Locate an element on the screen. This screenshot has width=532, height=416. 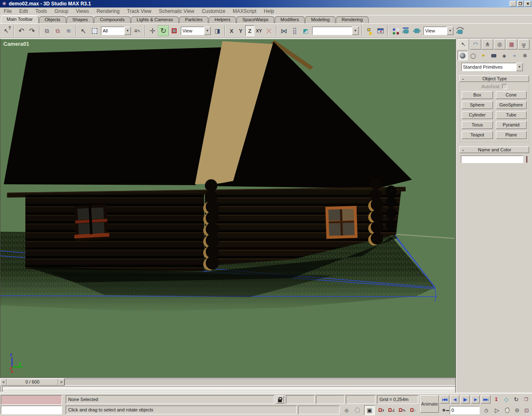
tab-shapes: Shapes is located at coordinates (80, 20).